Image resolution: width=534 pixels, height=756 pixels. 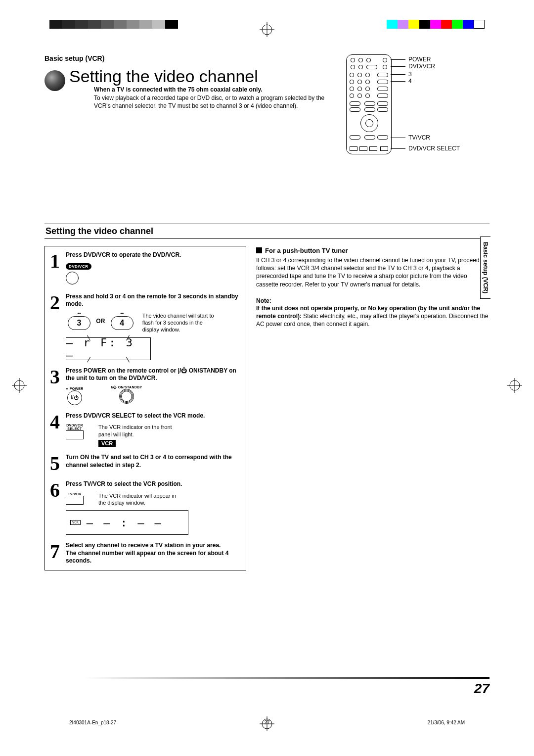 I want to click on step-number: 1, so click(x=55, y=269).